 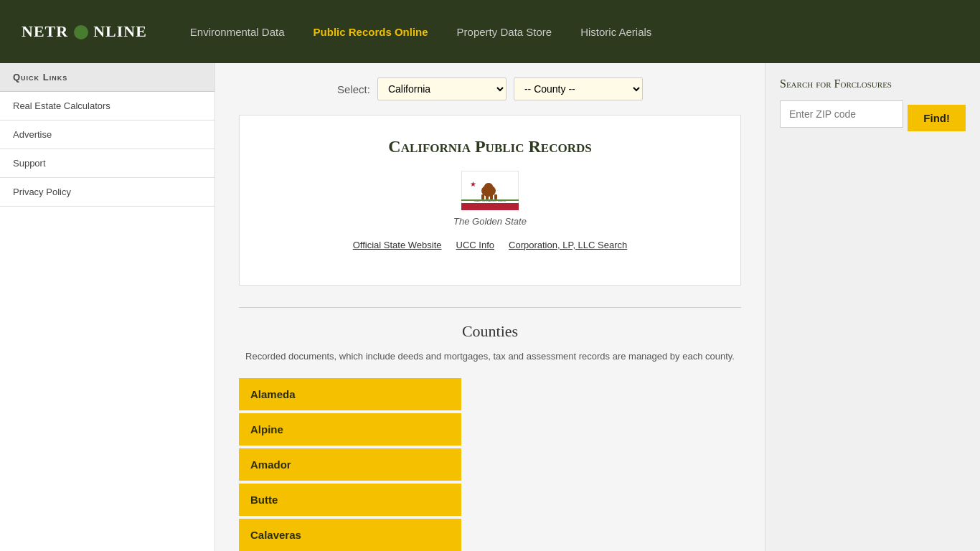 I want to click on county-select: -- County -- Alameda Alpine Amador Butte…, so click(x=578, y=89).